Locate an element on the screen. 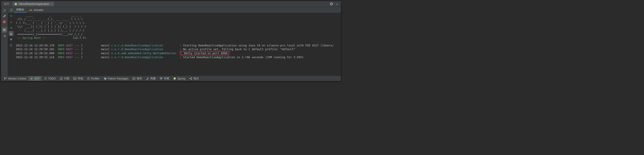 The height and width of the screenshot is (155, 644). wrench-button is located at coordinates (4, 16).